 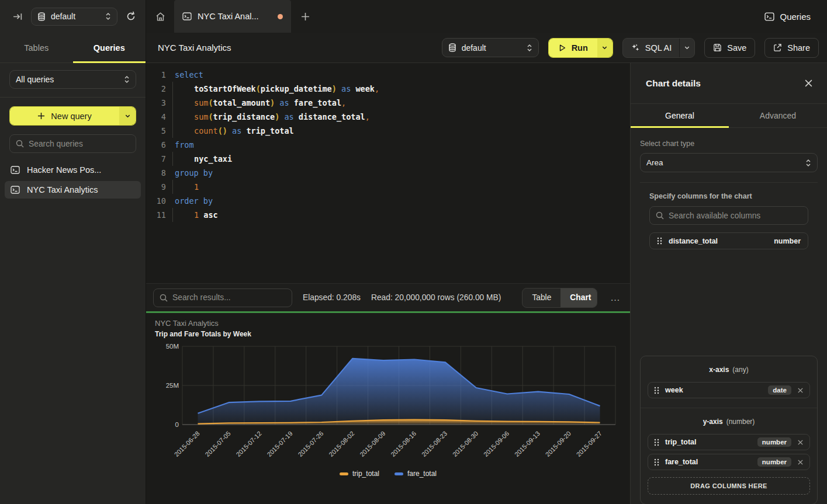 What do you see at coordinates (729, 390) in the screenshot?
I see `x-axis-chip-week: week date` at bounding box center [729, 390].